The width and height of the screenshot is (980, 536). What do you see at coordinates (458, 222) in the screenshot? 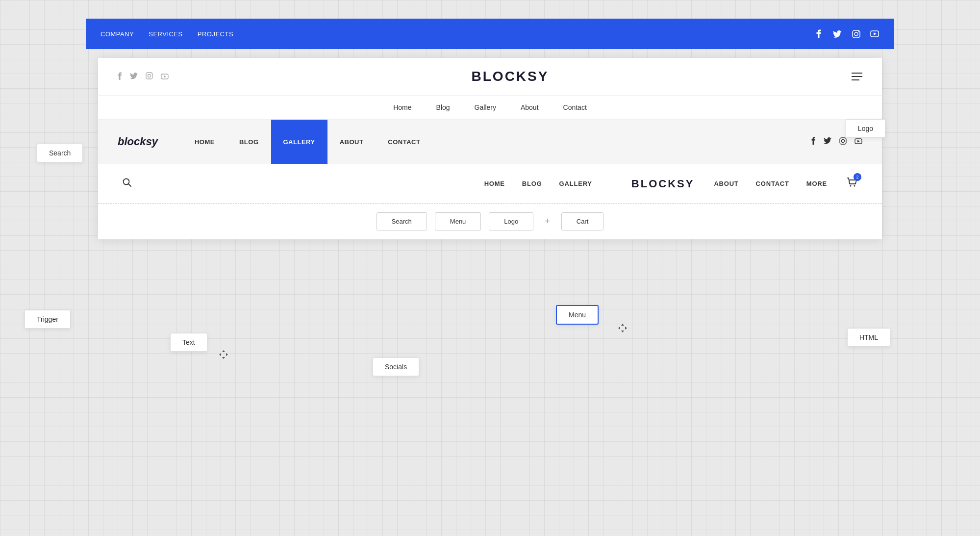
I see `builder-menu-btn: Menu` at bounding box center [458, 222].